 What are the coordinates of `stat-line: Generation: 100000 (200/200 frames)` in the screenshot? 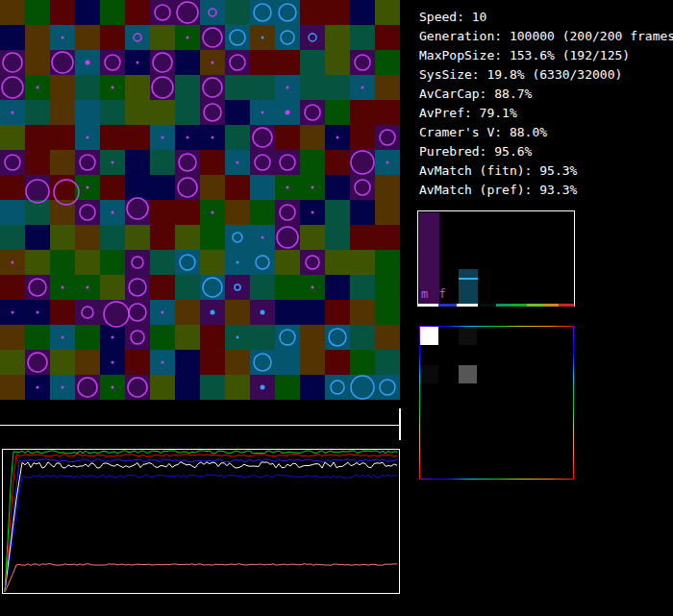 It's located at (544, 37).